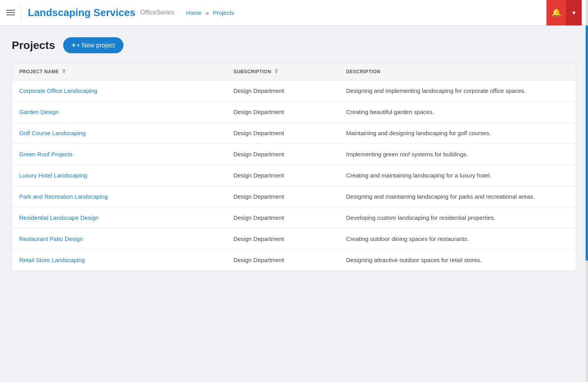  I want to click on new-project-button: + + New project, so click(93, 45).